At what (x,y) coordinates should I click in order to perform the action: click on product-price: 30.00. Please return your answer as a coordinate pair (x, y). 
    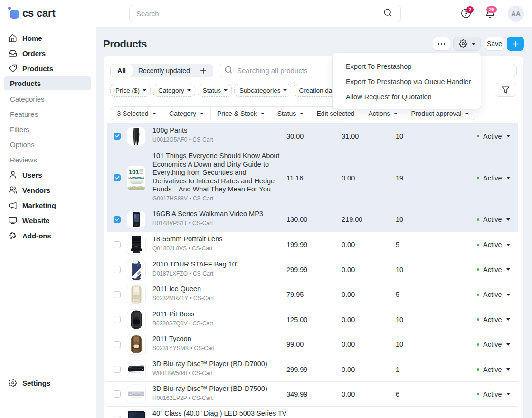
    Looking at the image, I should click on (295, 136).